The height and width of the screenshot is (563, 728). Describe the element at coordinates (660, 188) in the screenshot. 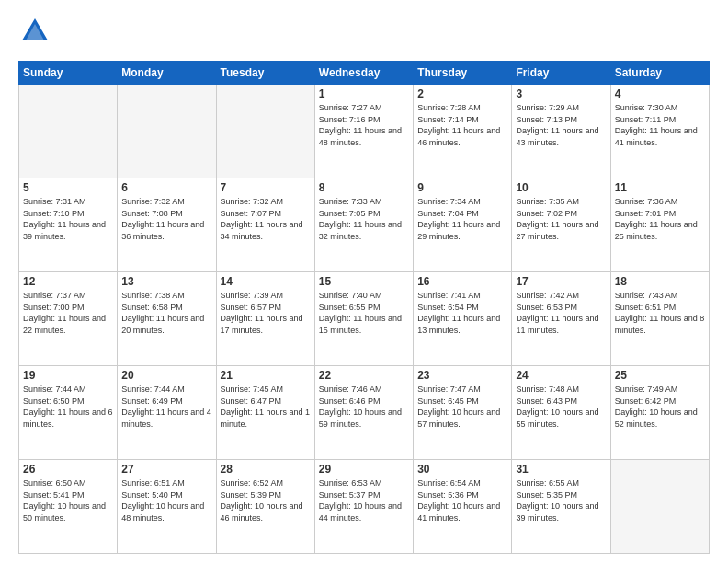

I see `day-number: 11` at that location.